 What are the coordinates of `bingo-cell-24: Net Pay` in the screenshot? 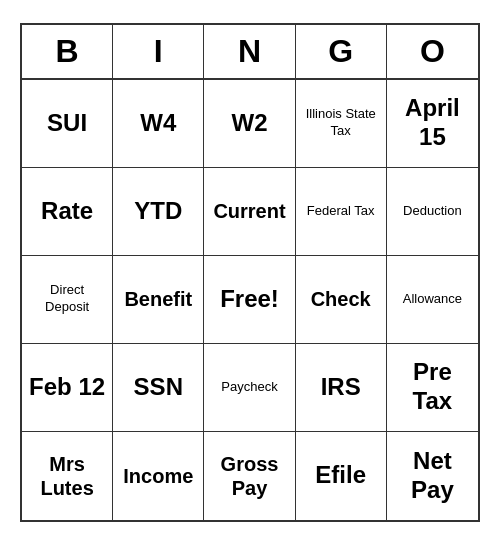 It's located at (432, 476).